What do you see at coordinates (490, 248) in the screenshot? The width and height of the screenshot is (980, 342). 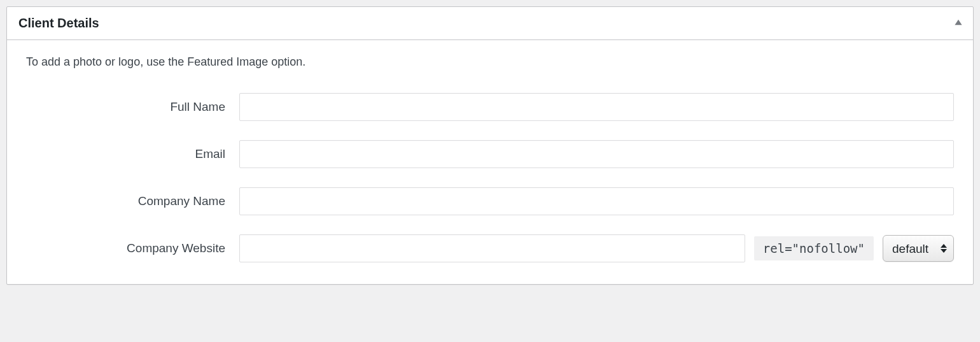 I see `row-company-website: Company Website rel="nofollow" default` at bounding box center [490, 248].